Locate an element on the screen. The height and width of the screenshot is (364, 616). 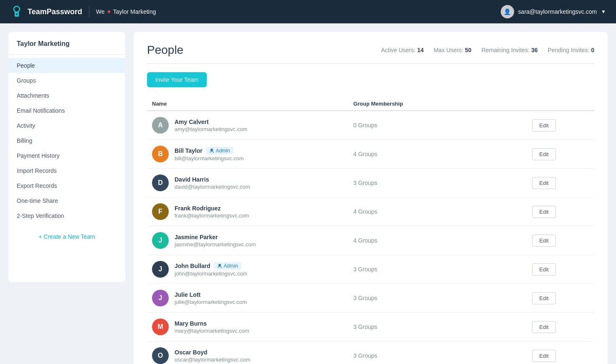
person-name: Julie Lott is located at coordinates (188, 295).